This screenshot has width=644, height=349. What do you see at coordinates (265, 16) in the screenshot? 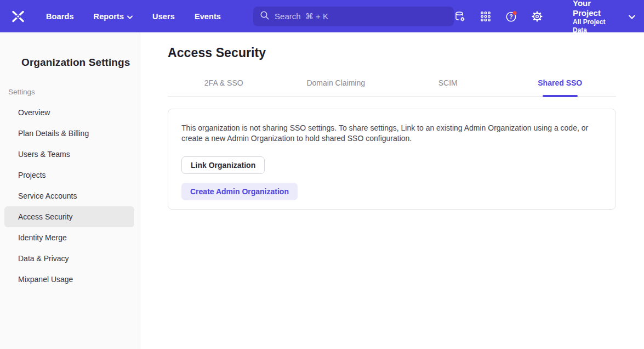
I see `search-icon` at bounding box center [265, 16].